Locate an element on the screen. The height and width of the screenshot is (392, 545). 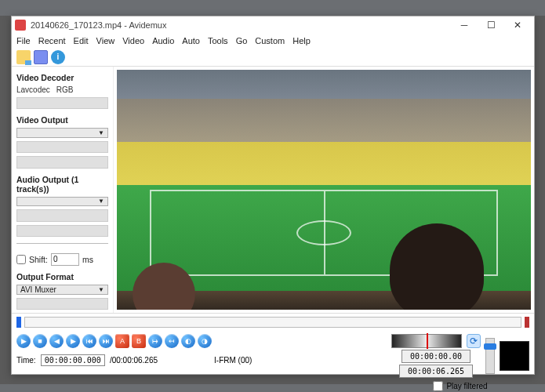
goto-marker-b-button: ↤ is located at coordinates (172, 341).